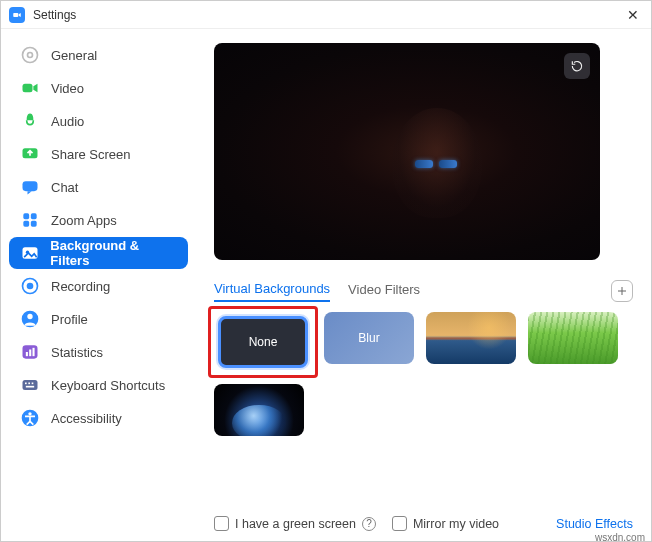 This screenshot has width=652, height=542. I want to click on studio-effects-link: Studio Effects, so click(594, 524).